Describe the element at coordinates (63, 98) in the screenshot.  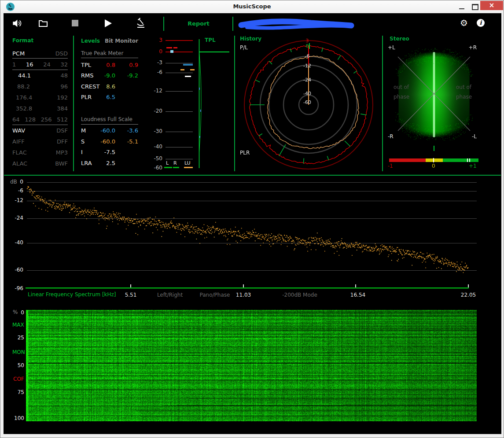
I see `rate-192: 192` at that location.